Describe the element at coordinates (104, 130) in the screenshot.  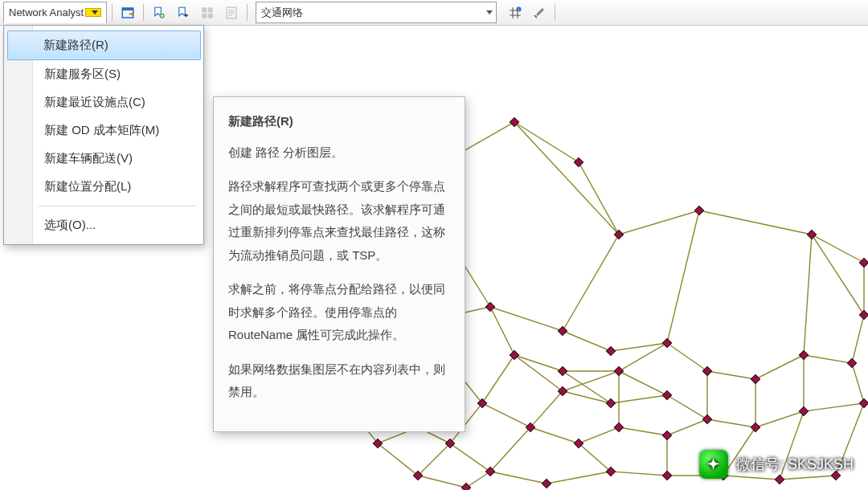
I see `menu-item-new-od-matrix: 新建 OD 成本矩阵(M)` at that location.